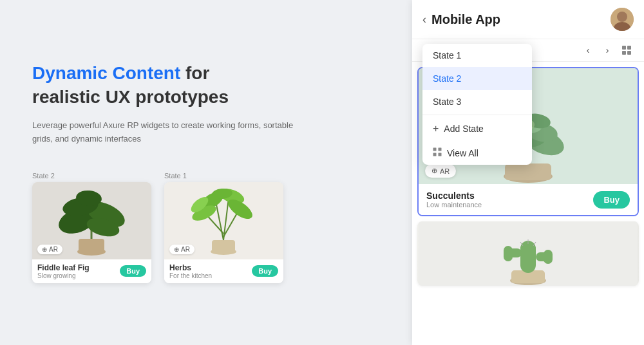 The height and width of the screenshot is (345, 644). Describe the element at coordinates (447, 79) in the screenshot. I see `state2-label: State 2` at that location.